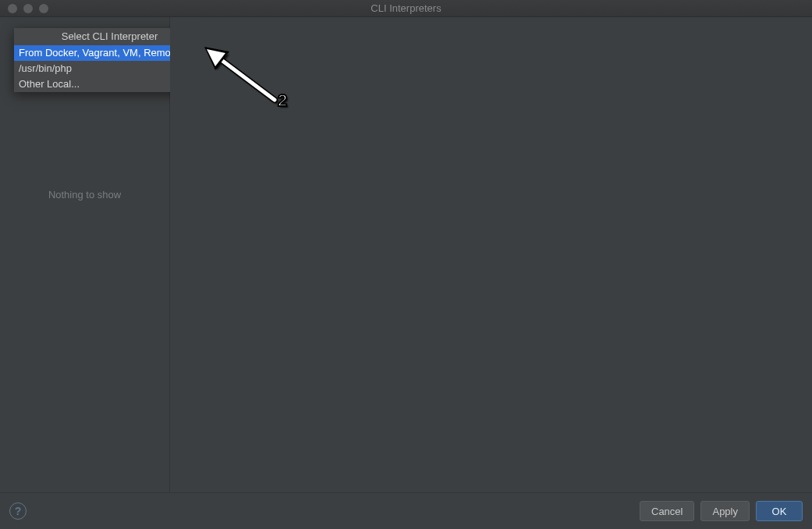  Describe the element at coordinates (18, 511) in the screenshot. I see `help-icon: ?` at that location.